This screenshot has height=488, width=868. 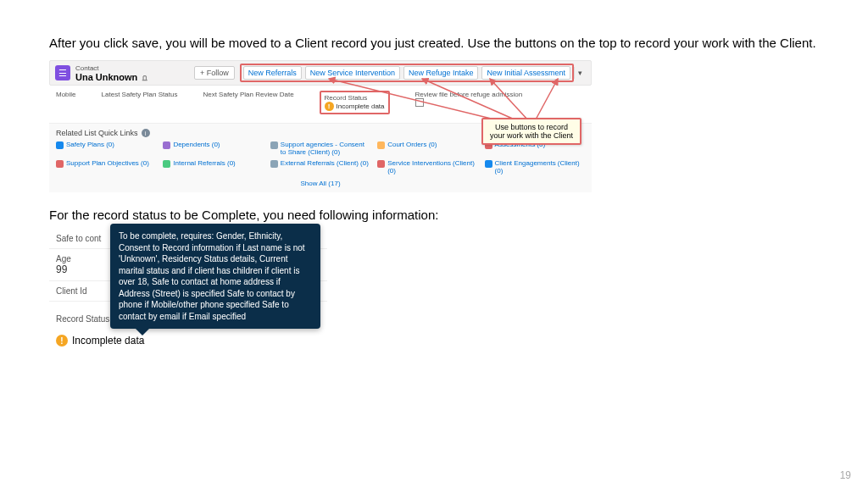 I want to click on show-all-link: Show All (17), so click(x=320, y=183).